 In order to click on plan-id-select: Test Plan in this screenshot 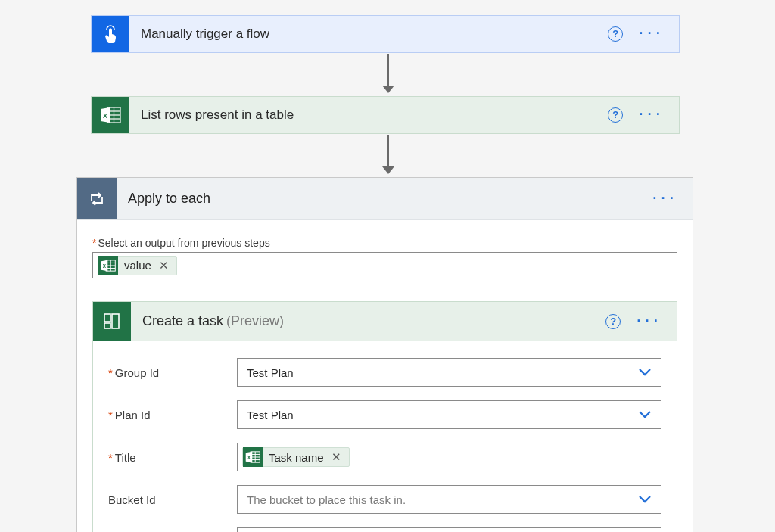, I will do `click(450, 415)`.